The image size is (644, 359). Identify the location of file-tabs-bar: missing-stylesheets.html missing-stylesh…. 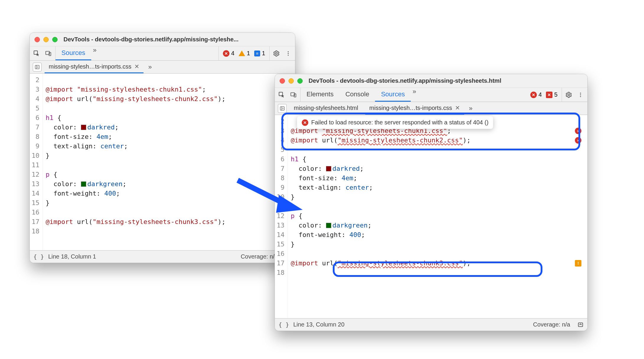
(431, 108).